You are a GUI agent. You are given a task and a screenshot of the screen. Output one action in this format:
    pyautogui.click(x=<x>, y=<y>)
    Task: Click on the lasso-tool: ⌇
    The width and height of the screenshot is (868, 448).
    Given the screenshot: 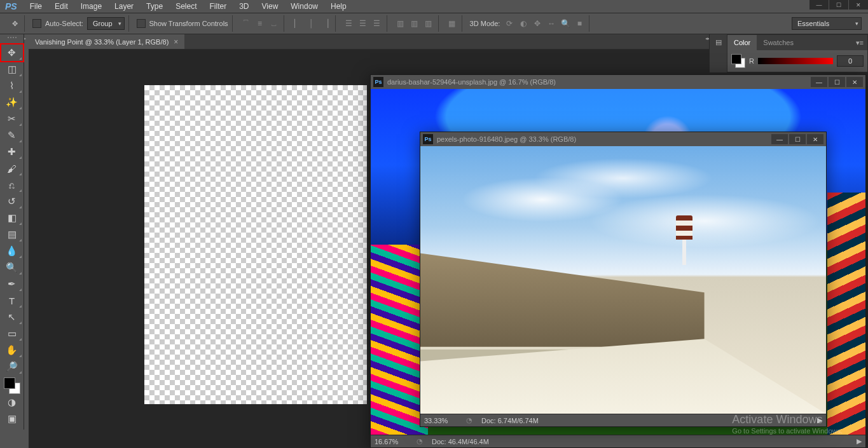 What is the action you would take?
    pyautogui.click(x=12, y=86)
    